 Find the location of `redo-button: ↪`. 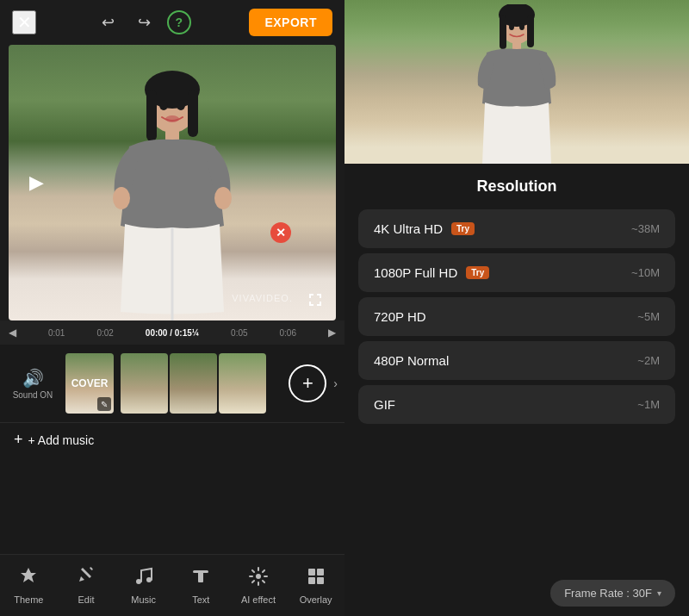

redo-button: ↪ is located at coordinates (145, 22).